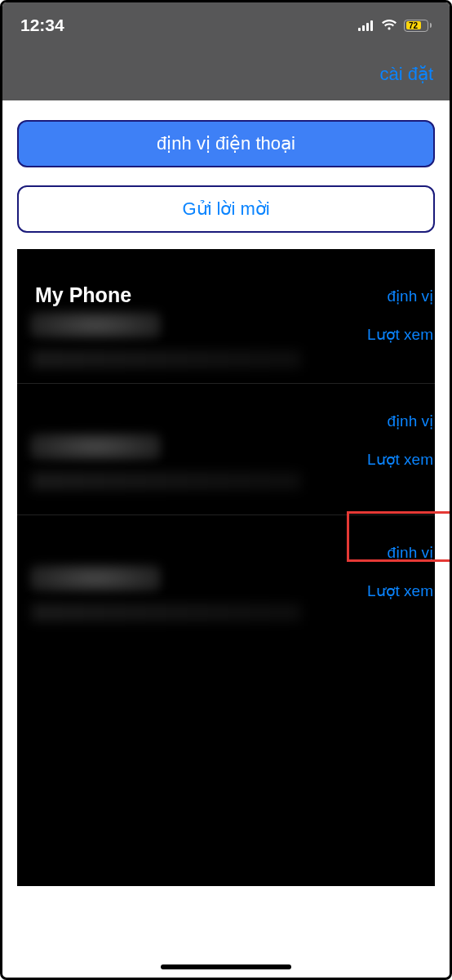 The width and height of the screenshot is (452, 980). What do you see at coordinates (226, 967) in the screenshot?
I see `home-indicator` at bounding box center [226, 967].